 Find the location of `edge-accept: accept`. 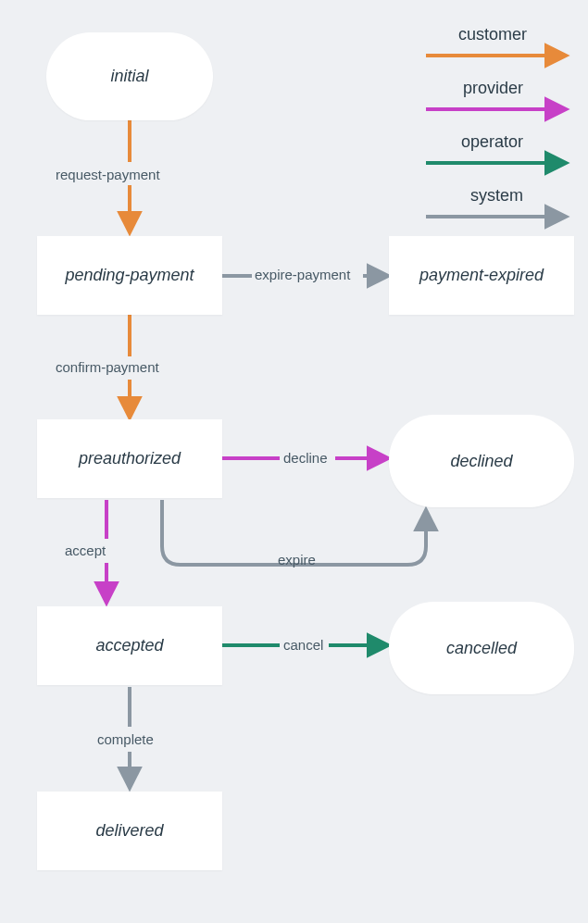

edge-accept: accept is located at coordinates (85, 550).